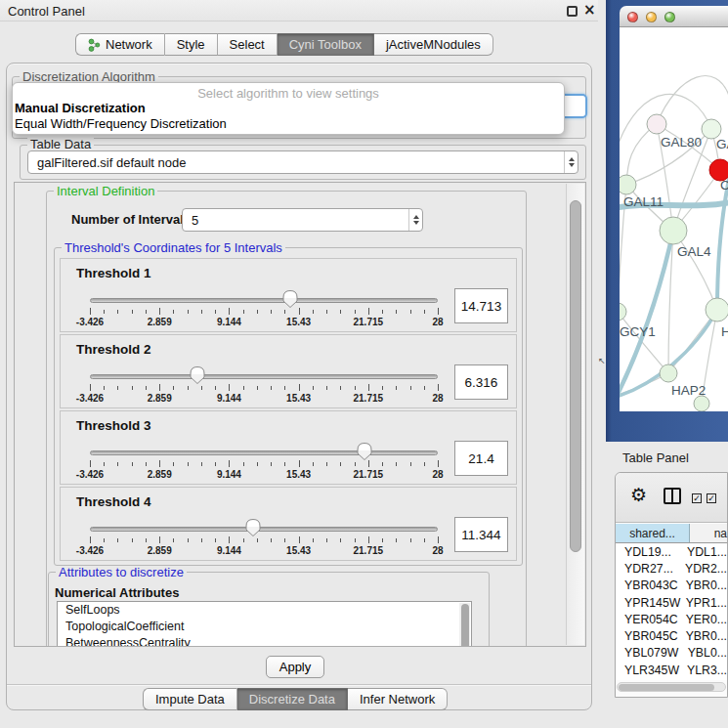 Image resolution: width=728 pixels, height=728 pixels. What do you see at coordinates (303, 220) in the screenshot?
I see `number-of-intervals-combobox: 5` at bounding box center [303, 220].